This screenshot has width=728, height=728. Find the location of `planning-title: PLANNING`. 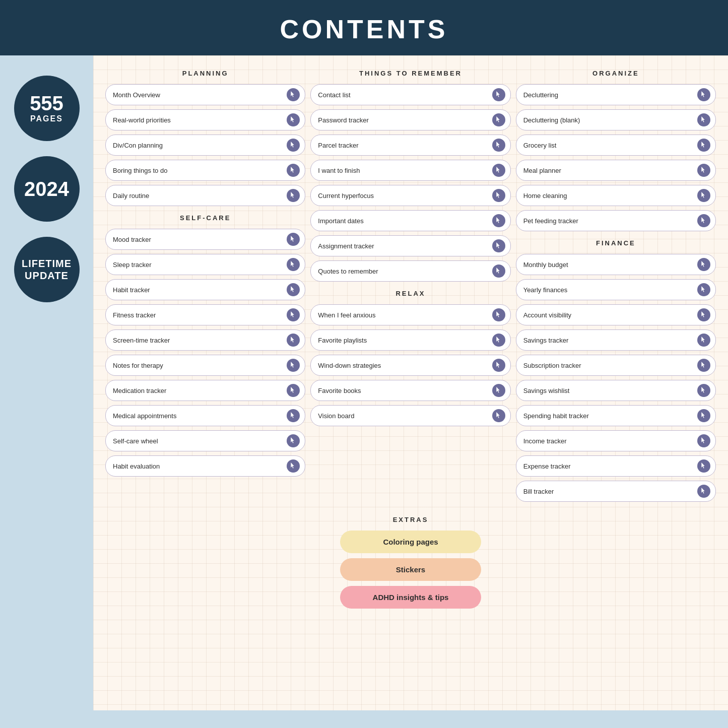

planning-title: PLANNING is located at coordinates (206, 74).